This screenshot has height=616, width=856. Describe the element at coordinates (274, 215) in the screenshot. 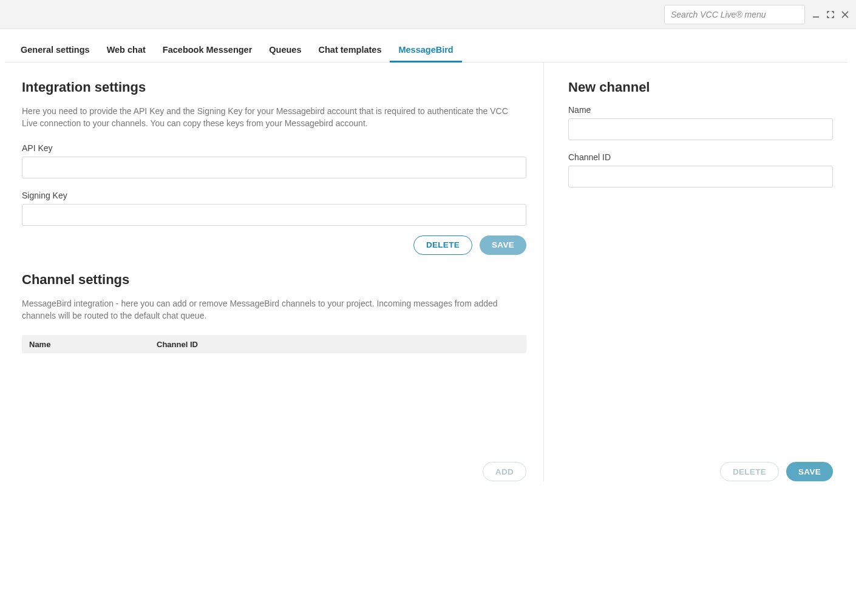

I see `signing-key-input` at that location.